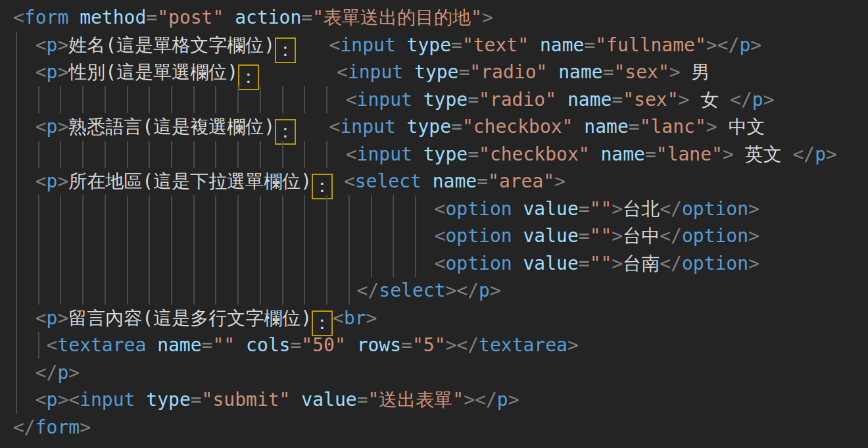  I want to click on code-line: <p>熟悉語言(這是複選欄位)： <input type="checkbox" …, so click(434, 127).